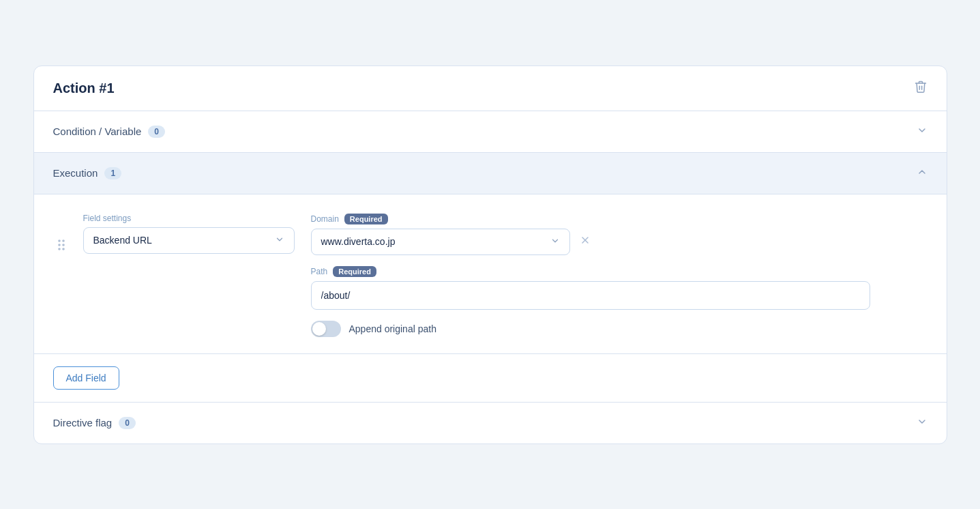  I want to click on field-select: Backend URL, so click(189, 240).